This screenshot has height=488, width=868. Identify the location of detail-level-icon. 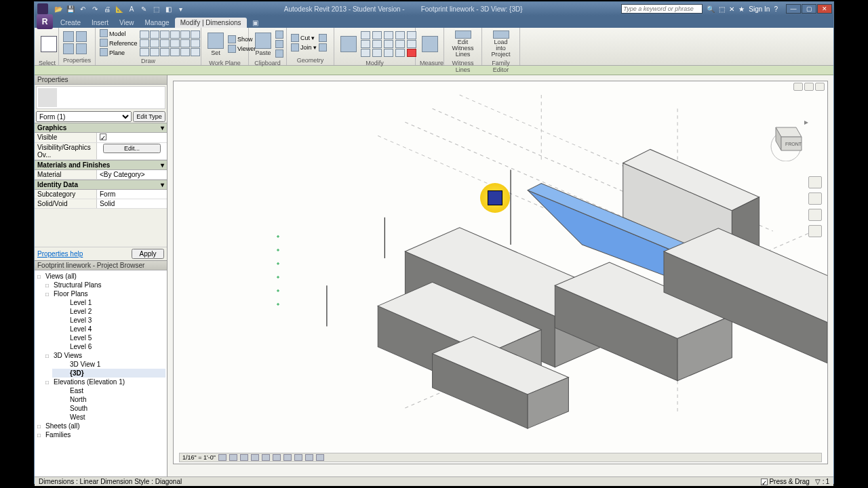
(222, 458).